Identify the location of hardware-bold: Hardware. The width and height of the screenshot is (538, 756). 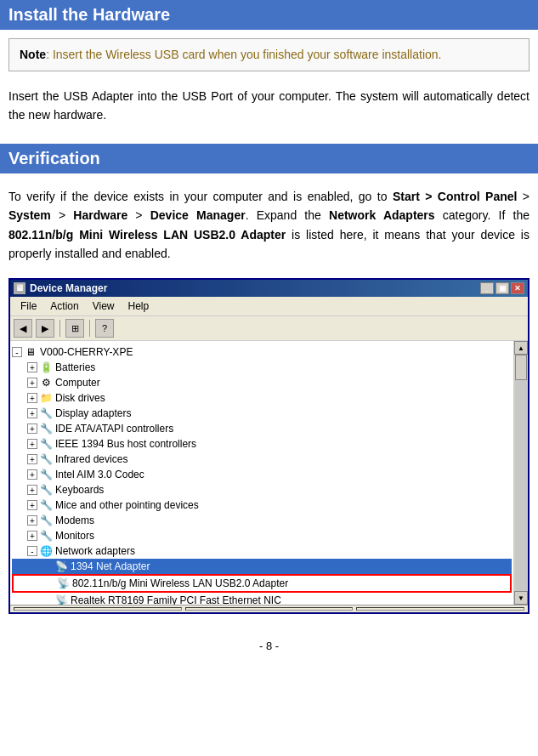
(100, 215).